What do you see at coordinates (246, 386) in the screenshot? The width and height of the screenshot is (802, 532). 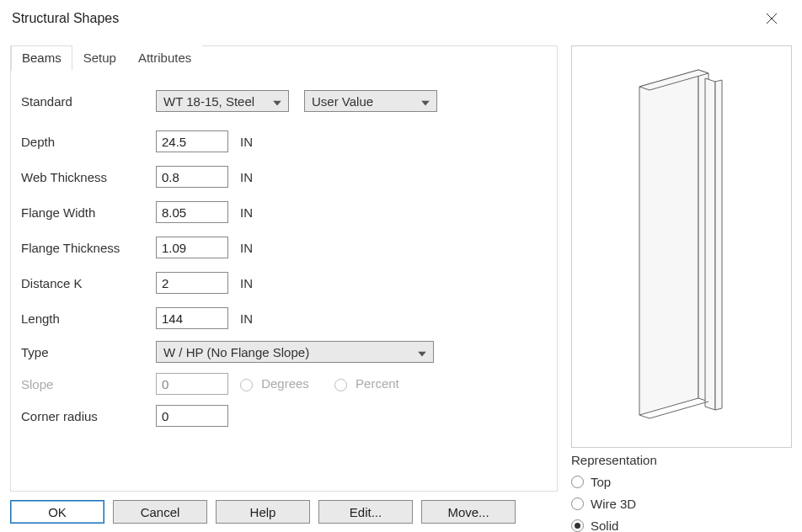 I see `radio-degrees` at bounding box center [246, 386].